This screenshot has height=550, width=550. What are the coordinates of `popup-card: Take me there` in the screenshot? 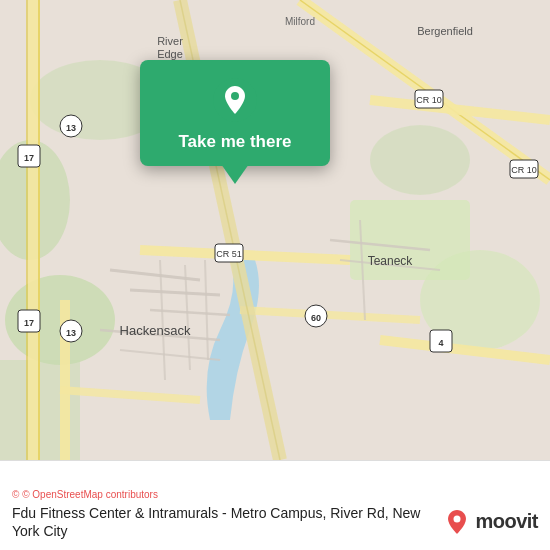 It's located at (235, 113).